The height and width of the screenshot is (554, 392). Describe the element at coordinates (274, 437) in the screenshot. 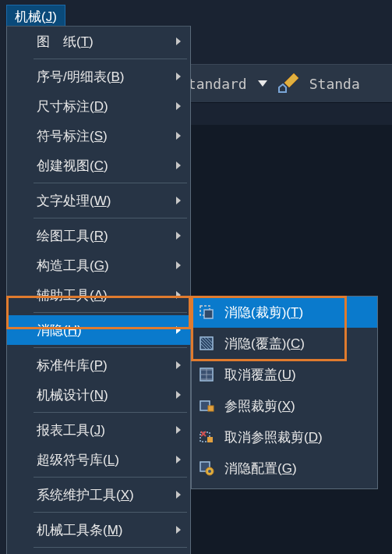

I see `submenu-item-label: 取消参照裁剪(D)` at that location.